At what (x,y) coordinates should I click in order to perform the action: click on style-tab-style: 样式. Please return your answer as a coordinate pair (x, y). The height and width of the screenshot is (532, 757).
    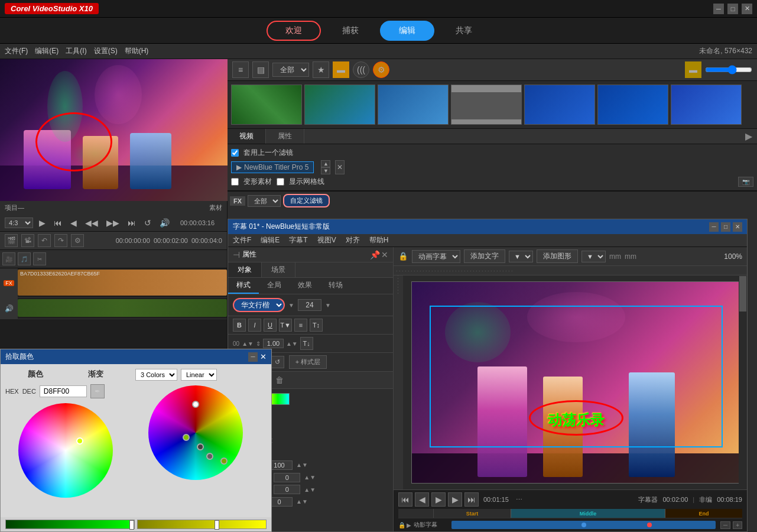
    Looking at the image, I should click on (243, 286).